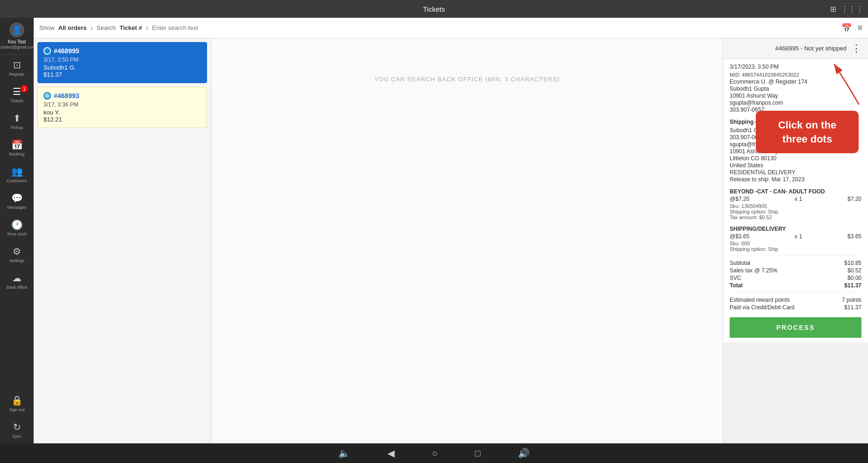 The image size is (868, 463). What do you see at coordinates (17, 427) in the screenshot?
I see `sync-icon: ↻` at bounding box center [17, 427].